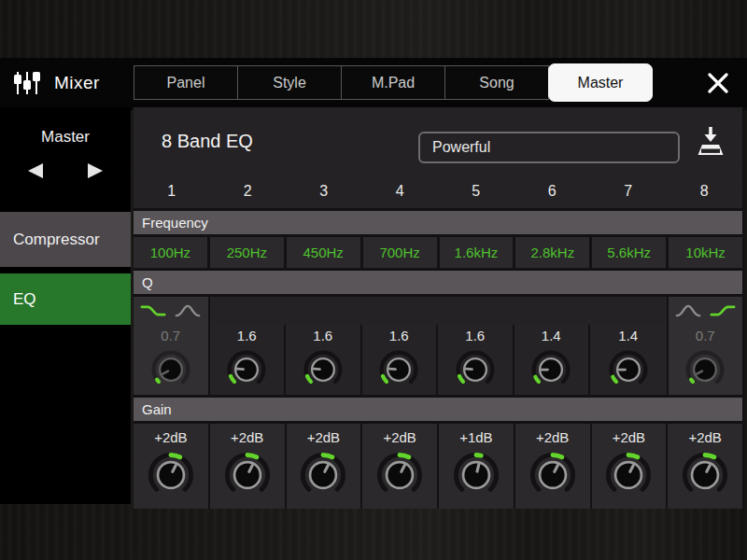  Describe the element at coordinates (400, 336) in the screenshot. I see `q-value-4: 1.6` at that location.